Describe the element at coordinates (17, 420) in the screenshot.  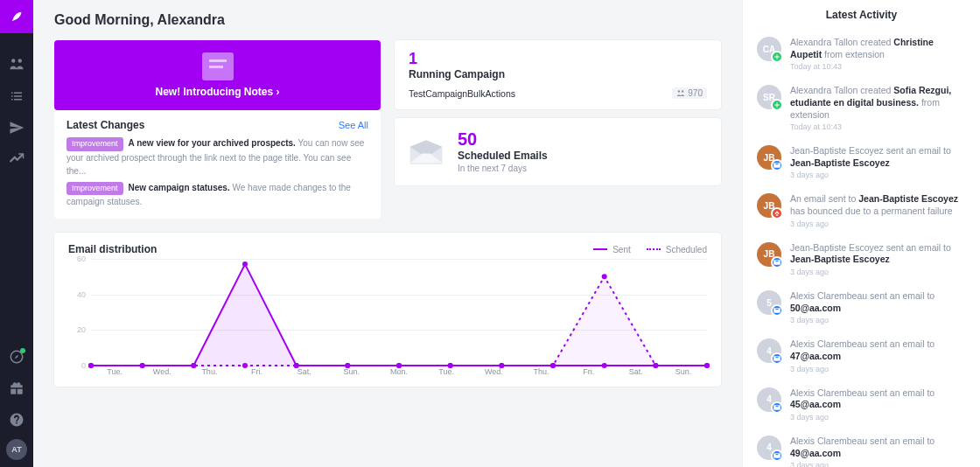
I see `nav-help` at that location.